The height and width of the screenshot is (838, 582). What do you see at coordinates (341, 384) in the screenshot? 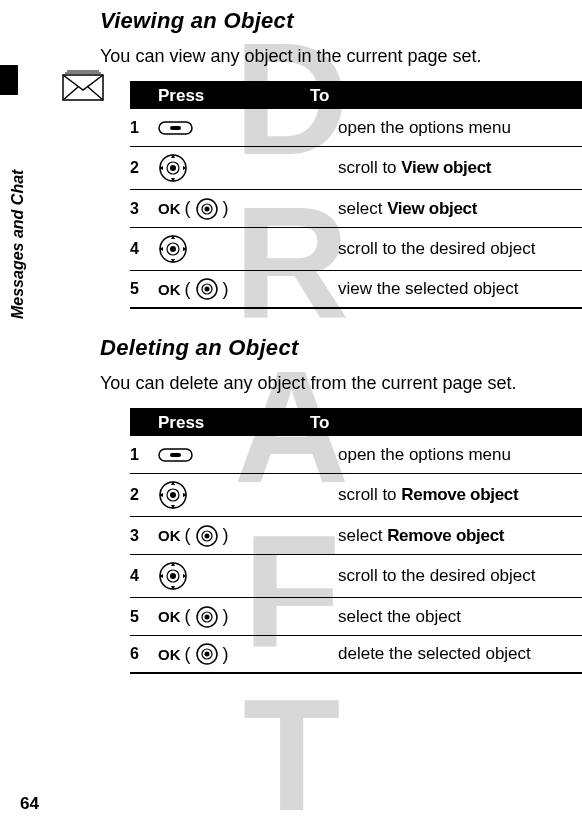
I see `section-intro-deleting: You can delete any object from the curre…` at bounding box center [341, 384].